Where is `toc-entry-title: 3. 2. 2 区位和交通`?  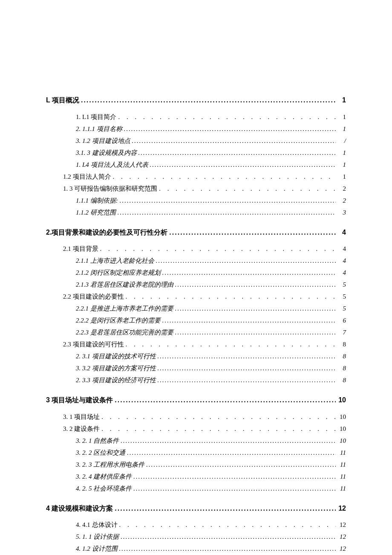 toc-entry-title: 3. 2. 2 区位和交通 is located at coordinates (101, 453).